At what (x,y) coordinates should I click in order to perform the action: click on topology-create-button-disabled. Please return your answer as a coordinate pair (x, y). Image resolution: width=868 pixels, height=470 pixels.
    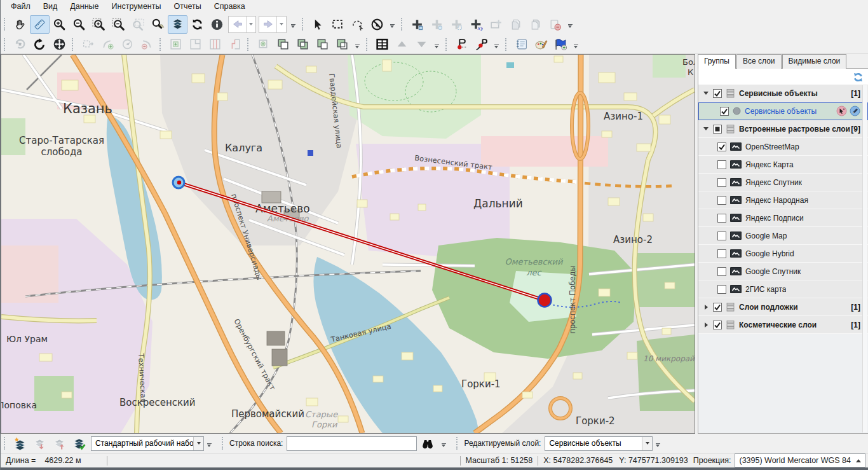
    Looking at the image, I should click on (175, 45).